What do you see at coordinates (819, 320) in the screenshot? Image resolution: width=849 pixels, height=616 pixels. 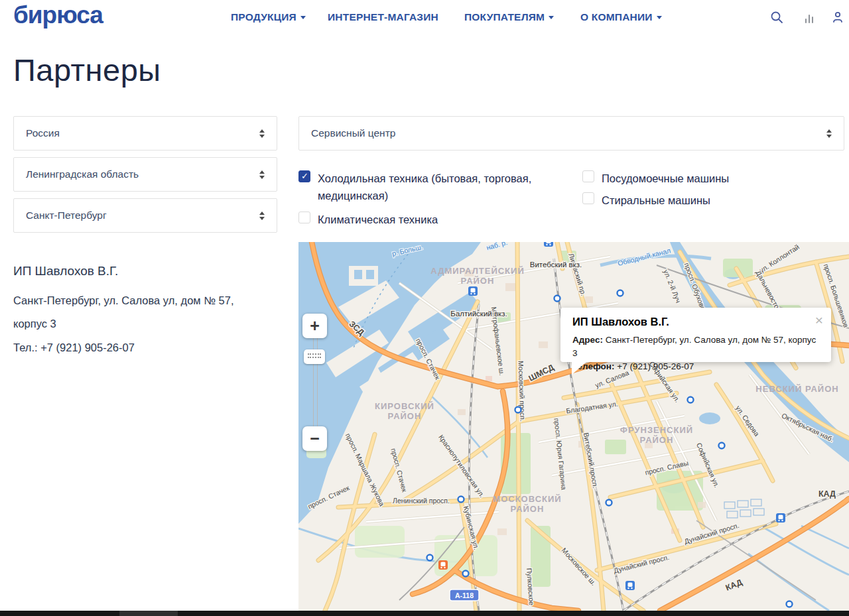 I see `close-icon: ×` at bounding box center [819, 320].